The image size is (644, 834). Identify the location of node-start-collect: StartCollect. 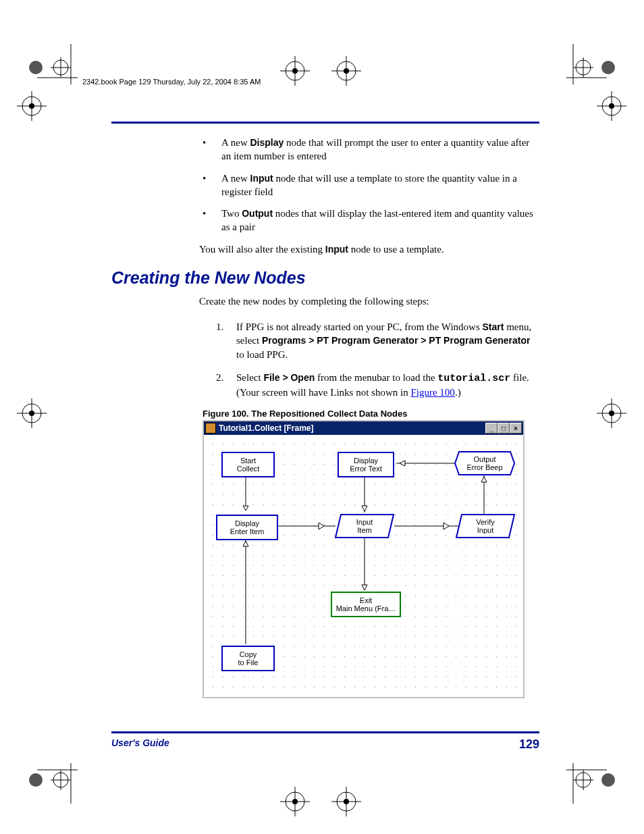
(248, 465).